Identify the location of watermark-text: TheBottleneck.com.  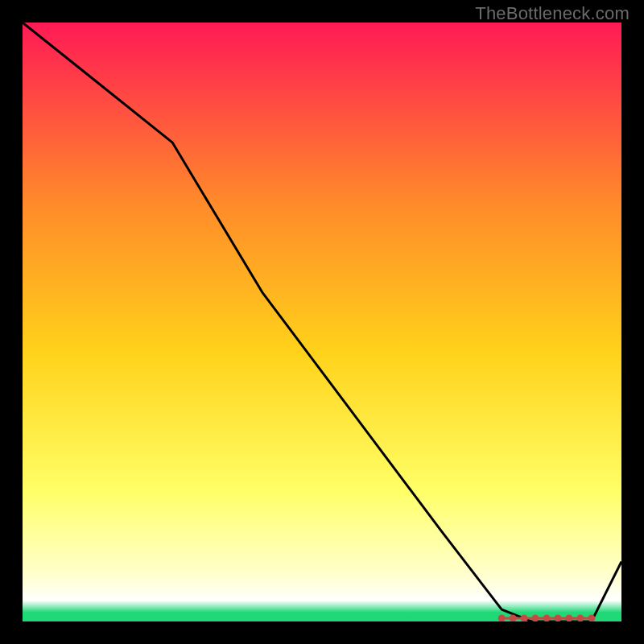
(552, 14).